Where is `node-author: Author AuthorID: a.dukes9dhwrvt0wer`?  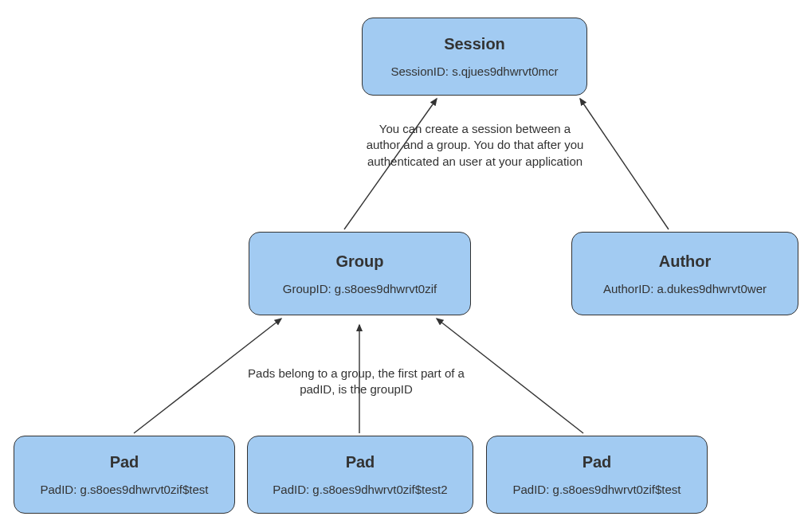
node-author: Author AuthorID: a.dukes9dhwrvt0wer is located at coordinates (685, 274).